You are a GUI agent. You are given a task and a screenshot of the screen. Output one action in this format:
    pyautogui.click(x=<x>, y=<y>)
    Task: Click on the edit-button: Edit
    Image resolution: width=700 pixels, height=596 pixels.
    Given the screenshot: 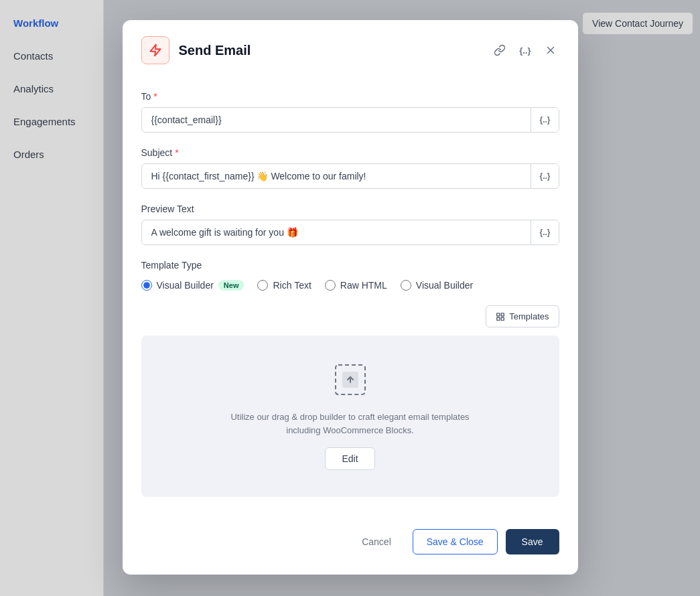 What is the action you would take?
    pyautogui.click(x=350, y=459)
    